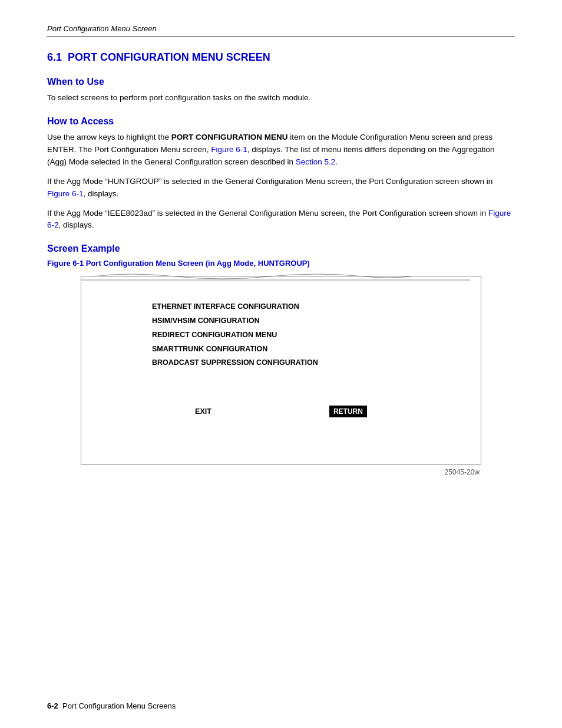 This screenshot has width=562, height=728. I want to click on when-to-use-body: To select screens to perform port config…, so click(281, 98).